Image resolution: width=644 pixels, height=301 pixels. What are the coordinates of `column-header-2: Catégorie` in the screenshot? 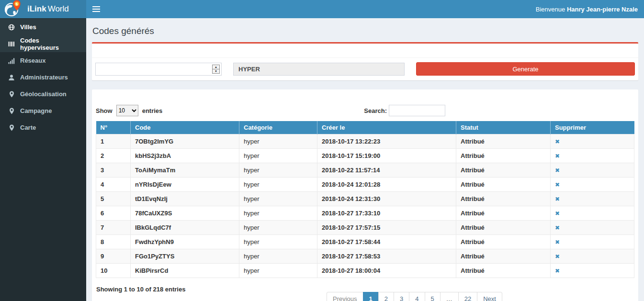 It's located at (279, 128).